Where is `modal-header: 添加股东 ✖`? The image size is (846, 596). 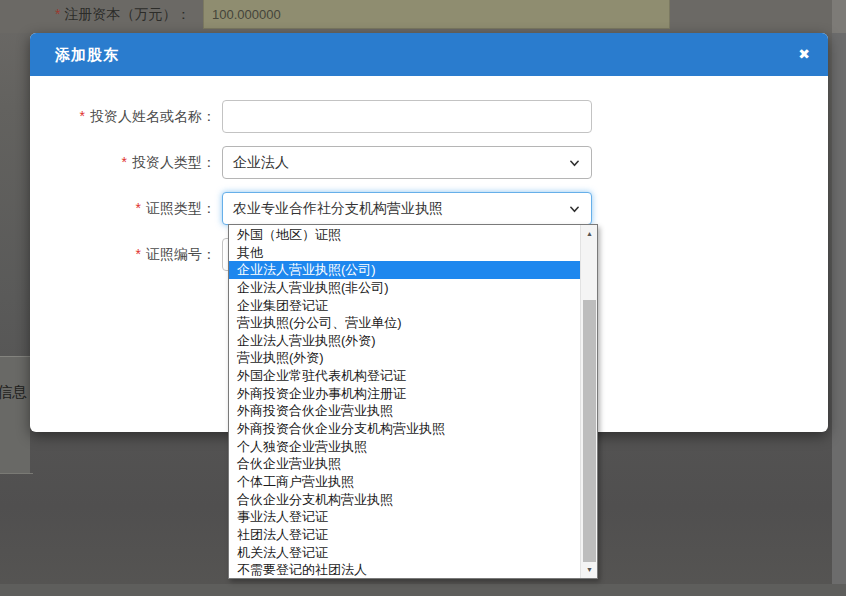 modal-header: 添加股东 ✖ is located at coordinates (429, 54).